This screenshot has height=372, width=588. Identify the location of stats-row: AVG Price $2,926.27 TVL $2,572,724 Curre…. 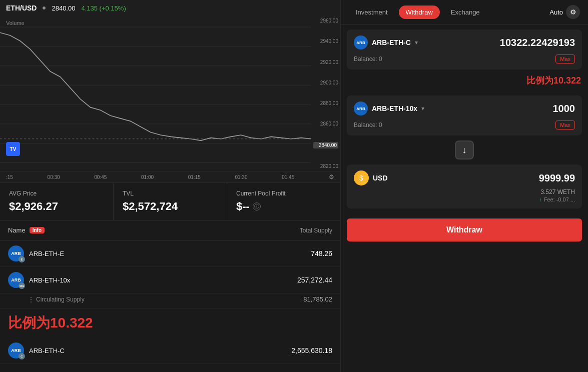
(170, 201).